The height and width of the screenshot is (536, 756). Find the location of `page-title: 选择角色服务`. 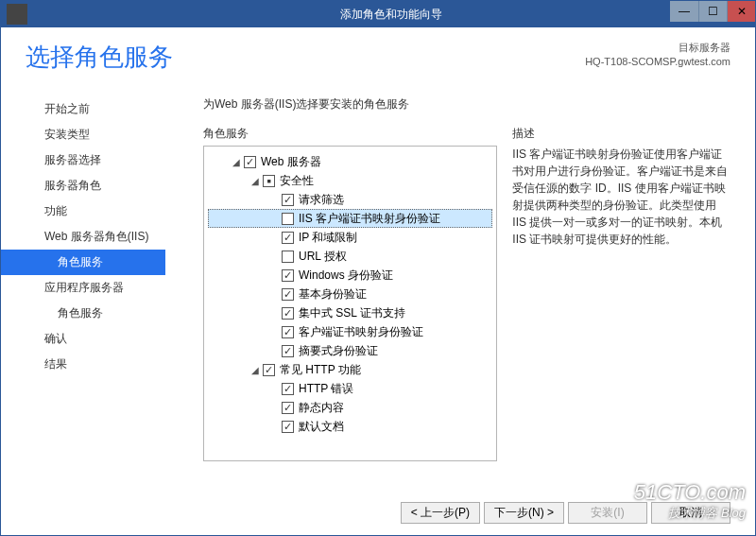

page-title: 选择角色服务 is located at coordinates (99, 57).